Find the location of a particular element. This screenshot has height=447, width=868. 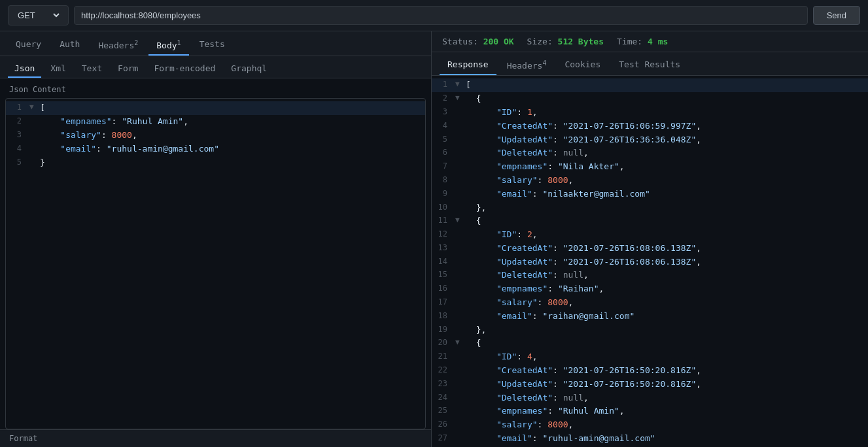

body-tab-form: Form is located at coordinates (128, 69).